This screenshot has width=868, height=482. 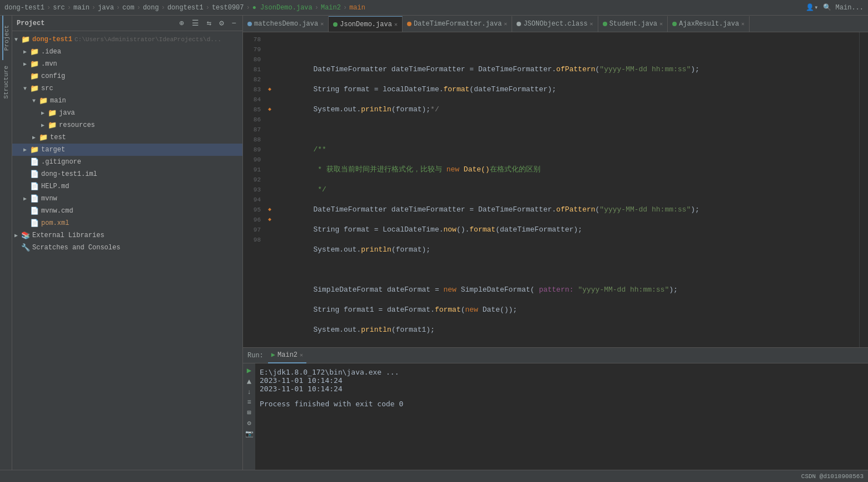 I want to click on tree-item-scratches: 🔧 Scratches and Consoles, so click(x=127, y=248).